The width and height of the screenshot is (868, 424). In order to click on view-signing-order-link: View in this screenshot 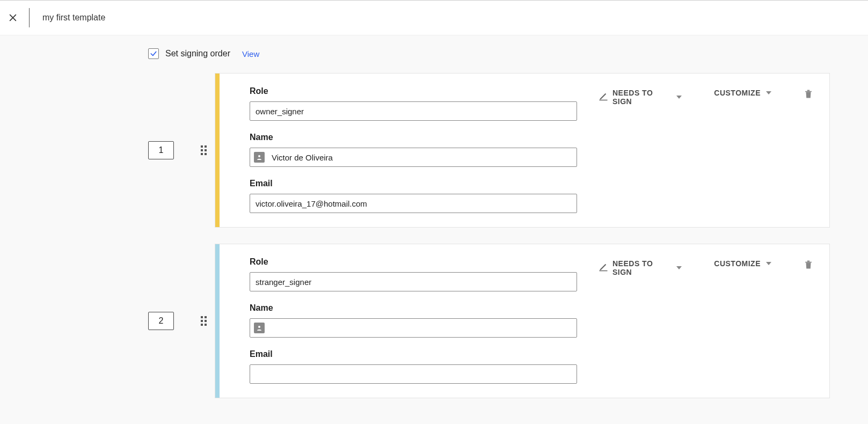, I will do `click(251, 54)`.